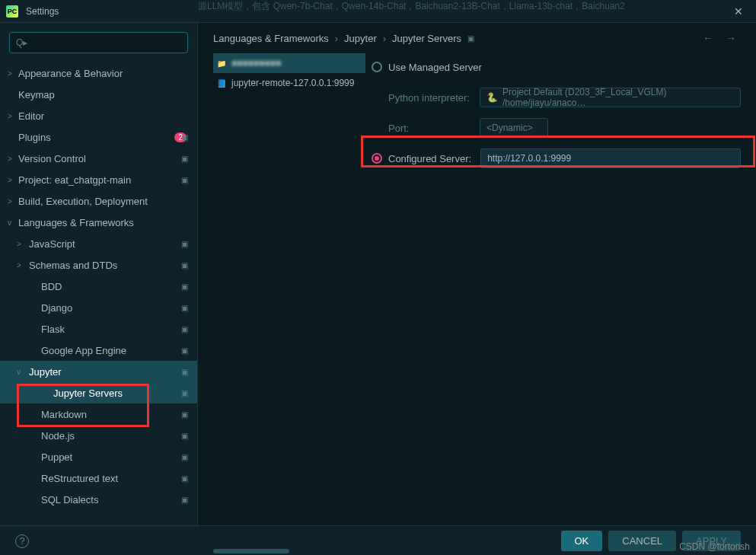  What do you see at coordinates (434, 128) in the screenshot?
I see `port-label: Port:` at bounding box center [434, 128].